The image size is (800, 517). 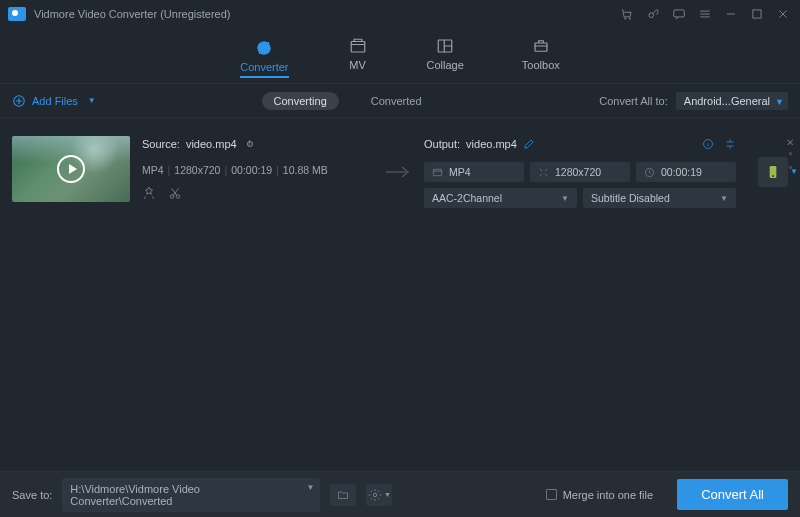 I want to click on minimize-icon, so click(x=731, y=14).